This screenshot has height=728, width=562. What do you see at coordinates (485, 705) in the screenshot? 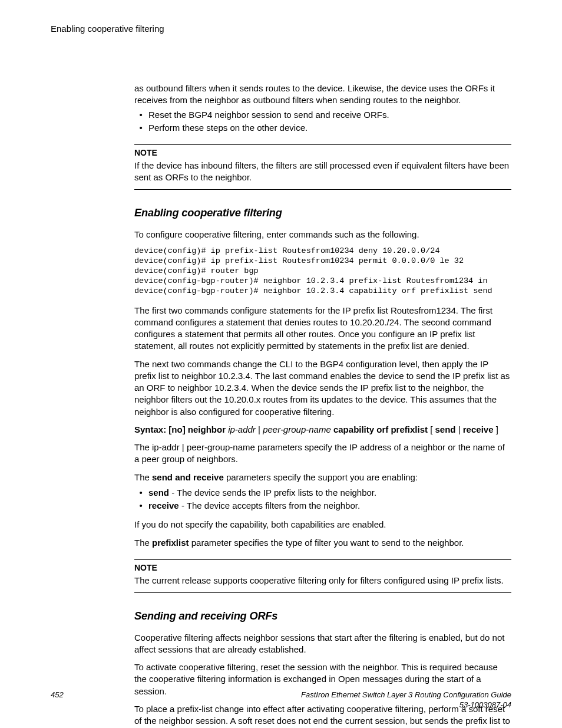
I see `doc-number: 53-1003087-04` at bounding box center [485, 705].